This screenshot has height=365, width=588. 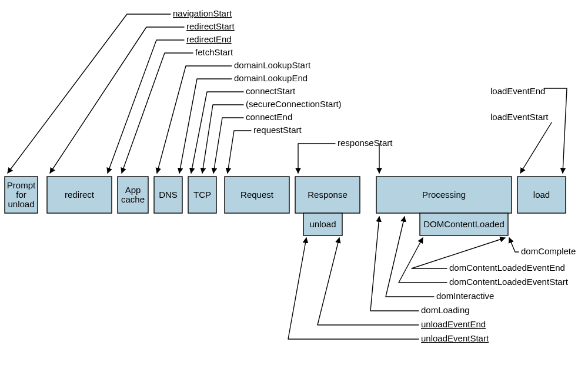 I want to click on arrow-fetchStart, so click(x=158, y=113).